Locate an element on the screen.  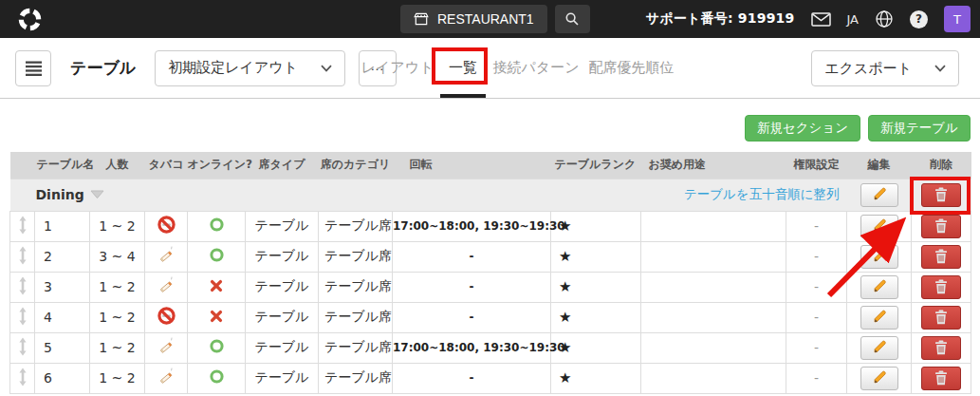
mail-icon is located at coordinates (822, 19).